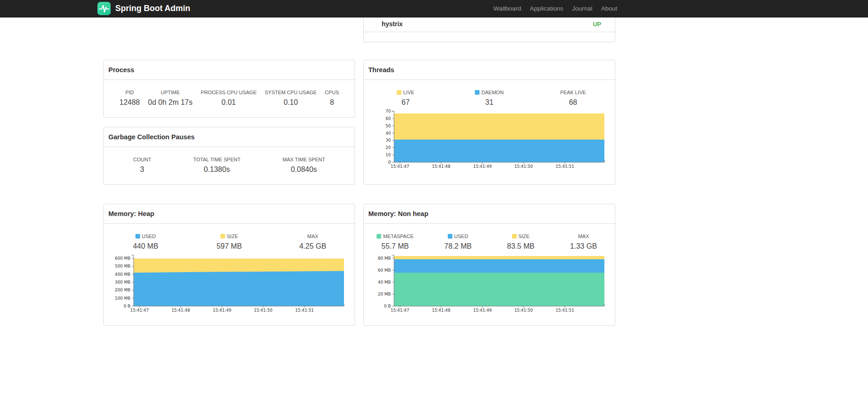 This screenshot has height=410, width=868. What do you see at coordinates (395, 242) in the screenshot?
I see `metric-nonheap-metaspace: METASPACE 55.7 MB` at bounding box center [395, 242].